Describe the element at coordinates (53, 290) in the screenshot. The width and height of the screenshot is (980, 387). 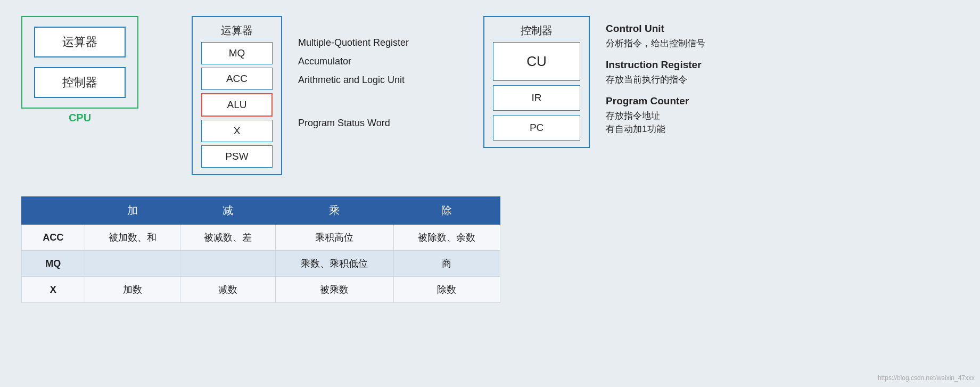
I see `table-cell-x-label: X` at that location.